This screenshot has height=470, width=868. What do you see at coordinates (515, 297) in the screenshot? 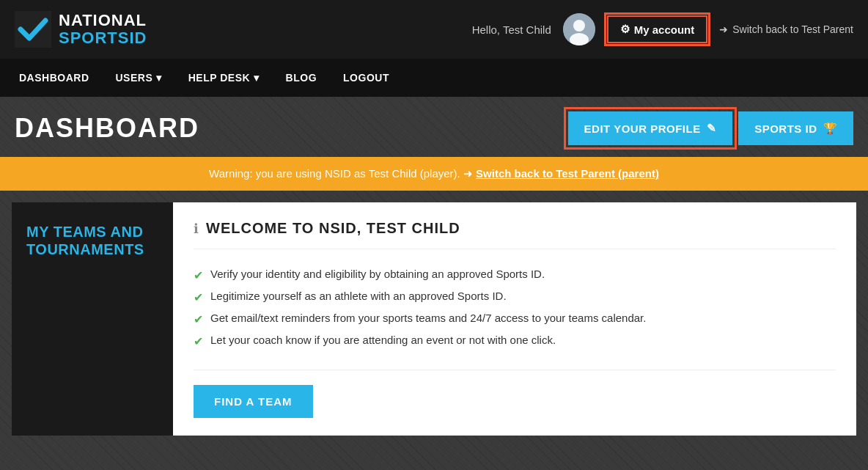
I see `list-item: ✔ Legitimize yourself as an athlete with…` at bounding box center [515, 297].